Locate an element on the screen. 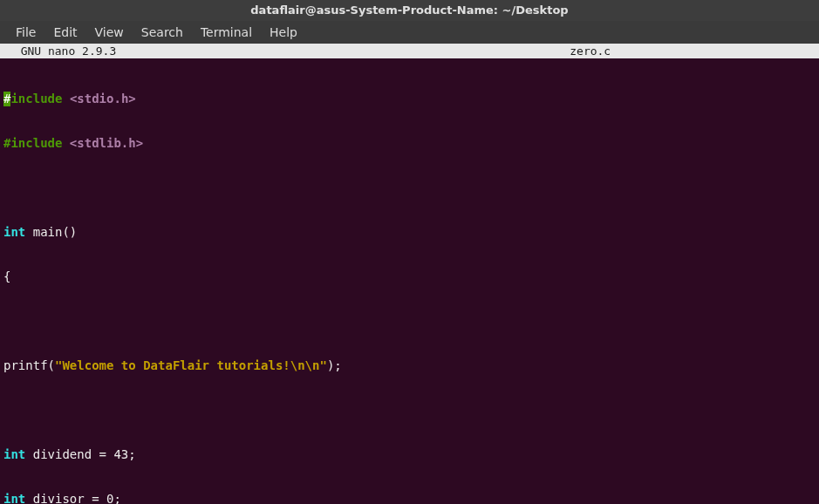 Image resolution: width=819 pixels, height=504 pixels. menu-search: Search is located at coordinates (162, 32).